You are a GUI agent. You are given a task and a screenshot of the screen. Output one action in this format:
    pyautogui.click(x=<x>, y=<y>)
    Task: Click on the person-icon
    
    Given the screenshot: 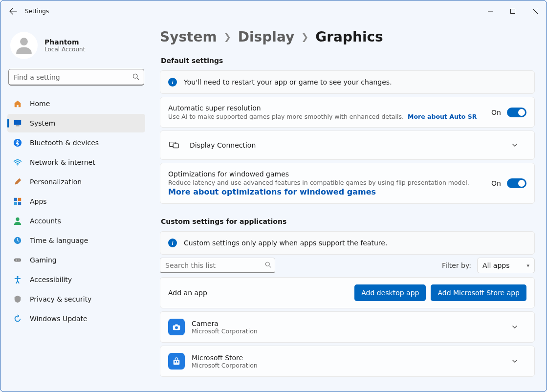 What is the action you would take?
    pyautogui.click(x=18, y=221)
    